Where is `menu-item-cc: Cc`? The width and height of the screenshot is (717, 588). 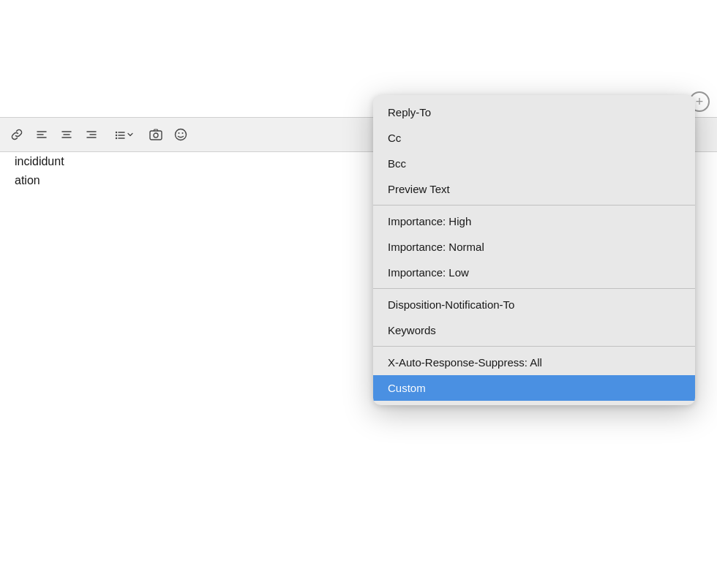
menu-item-cc: Cc is located at coordinates (534, 137).